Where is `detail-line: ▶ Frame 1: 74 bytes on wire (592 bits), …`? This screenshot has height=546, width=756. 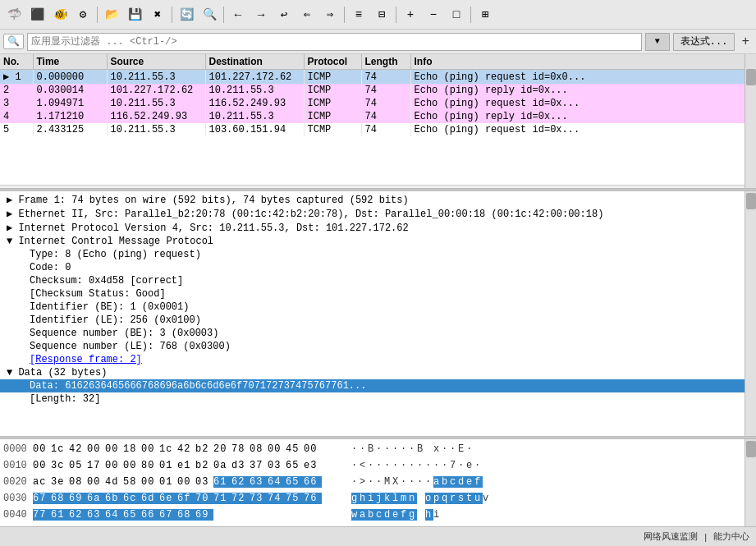
detail-line: ▶ Frame 1: 74 bytes on wire (592 bits), … is located at coordinates (378, 200).